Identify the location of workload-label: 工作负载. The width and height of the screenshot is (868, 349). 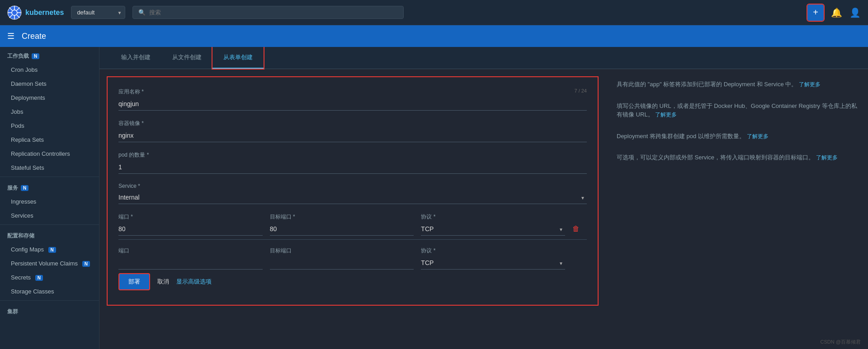
(18, 56).